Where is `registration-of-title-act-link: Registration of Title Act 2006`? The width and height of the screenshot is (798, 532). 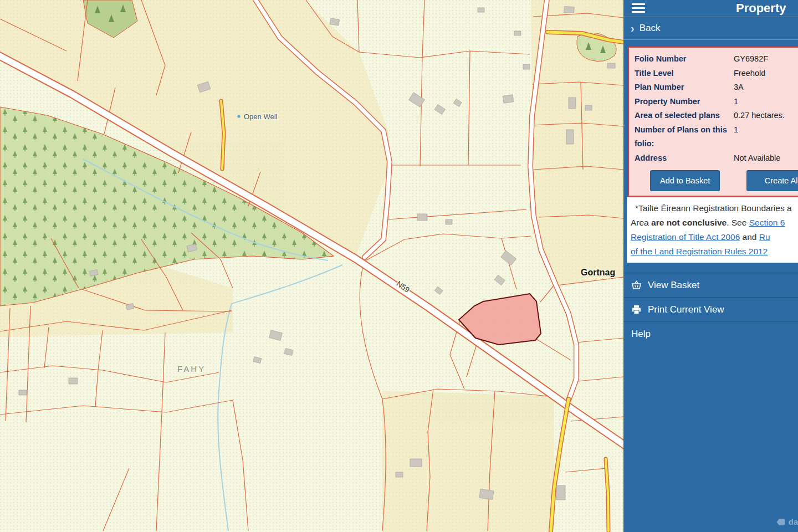 registration-of-title-act-link: Registration of Title Act 2006 is located at coordinates (685, 237).